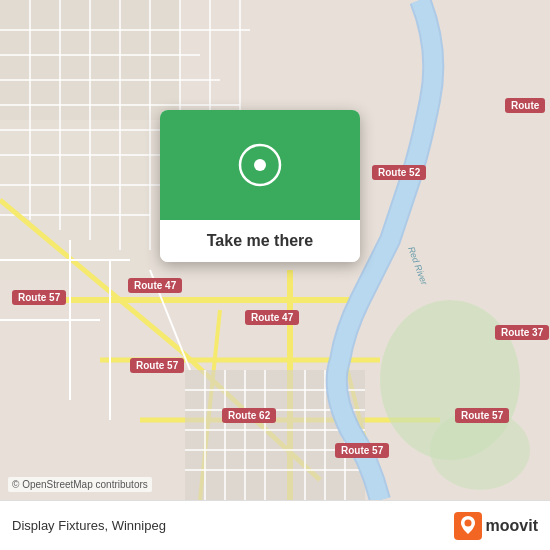  What do you see at coordinates (80, 484) in the screenshot?
I see `copyright-text: © OpenStreetMap contributors` at bounding box center [80, 484].